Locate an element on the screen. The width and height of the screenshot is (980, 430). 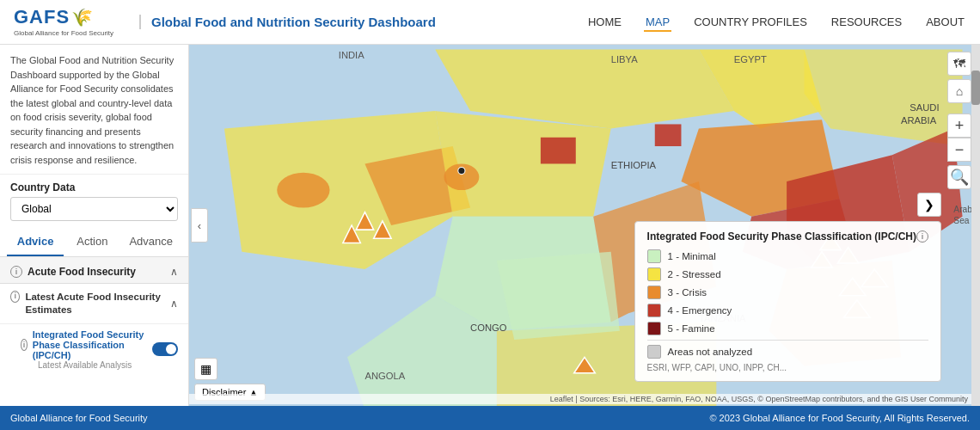
subsection-chevron-icon: ∧ is located at coordinates (174, 304).